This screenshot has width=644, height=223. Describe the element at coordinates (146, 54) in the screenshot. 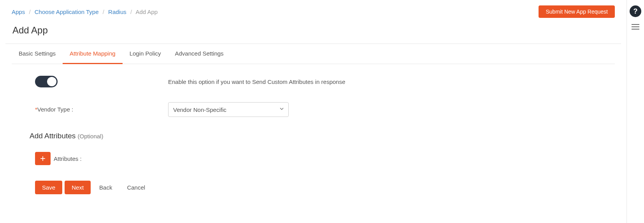

I see `tab-login-policy: Login Policy` at that location.